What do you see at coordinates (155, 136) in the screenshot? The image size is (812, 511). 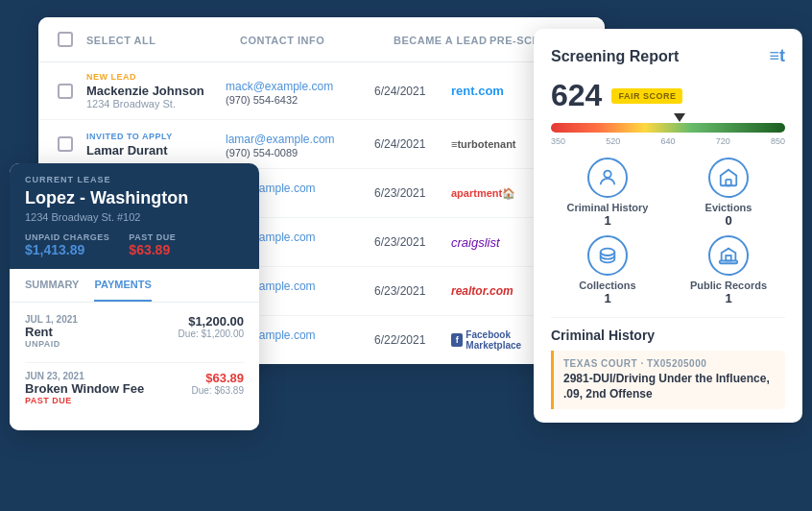 I see `lead-badge-invited: INVITED TO APPLY` at bounding box center [155, 136].